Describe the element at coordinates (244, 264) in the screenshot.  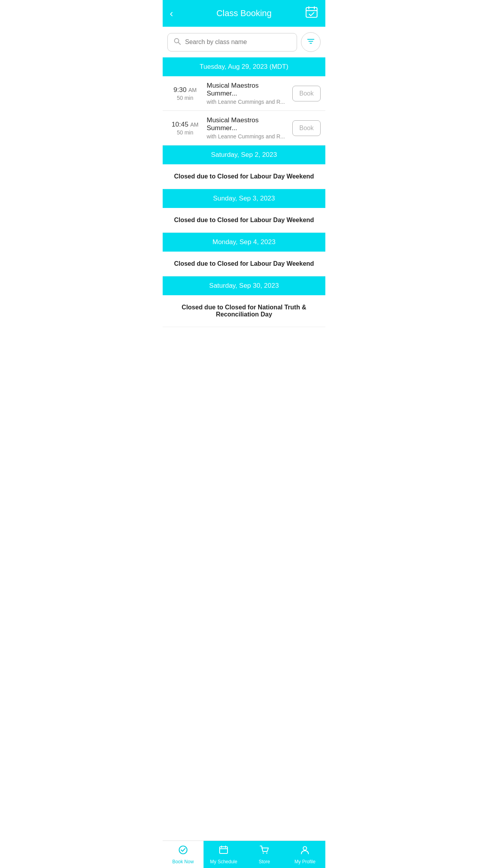
I see `closed-notice-3: Closed due to Closed for Labour Day Week…` at that location.